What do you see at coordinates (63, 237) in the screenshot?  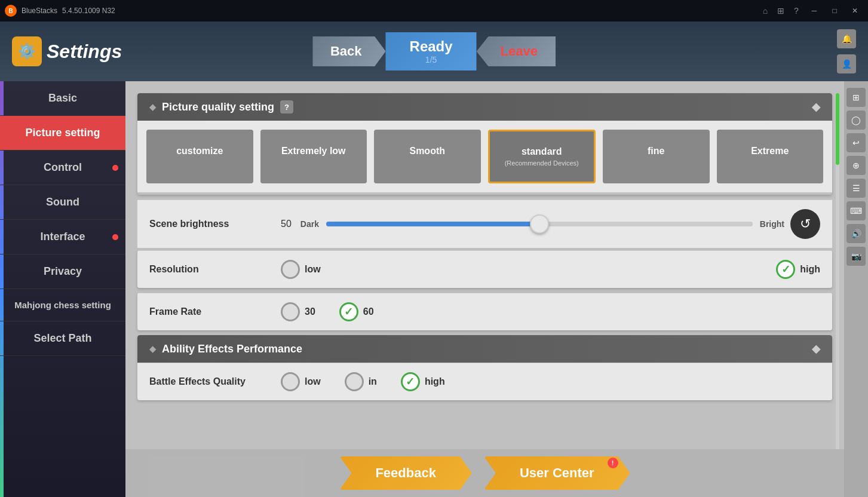 I see `sidebar-item-interface: Interface` at bounding box center [63, 237].